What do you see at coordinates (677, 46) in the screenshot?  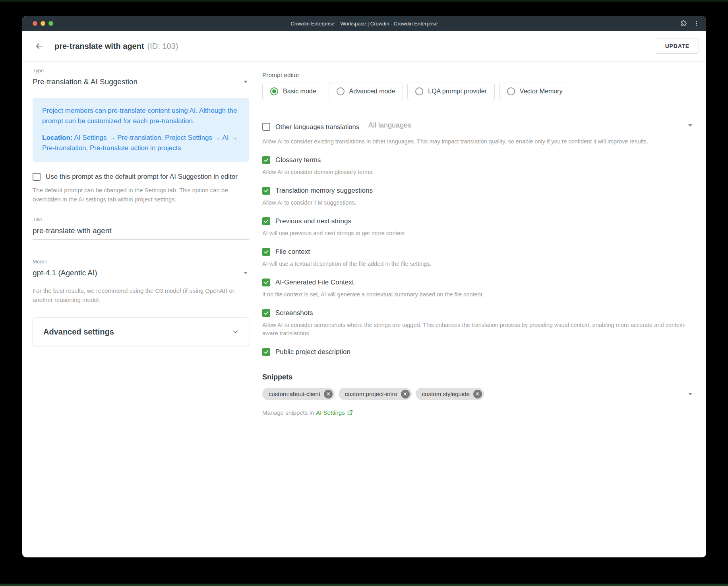 I see `update-button: UPDATE` at bounding box center [677, 46].